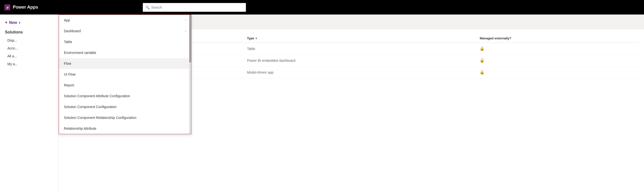 Image resolution: width=644 pixels, height=192 pixels. I want to click on plus-icon: +, so click(6, 23).